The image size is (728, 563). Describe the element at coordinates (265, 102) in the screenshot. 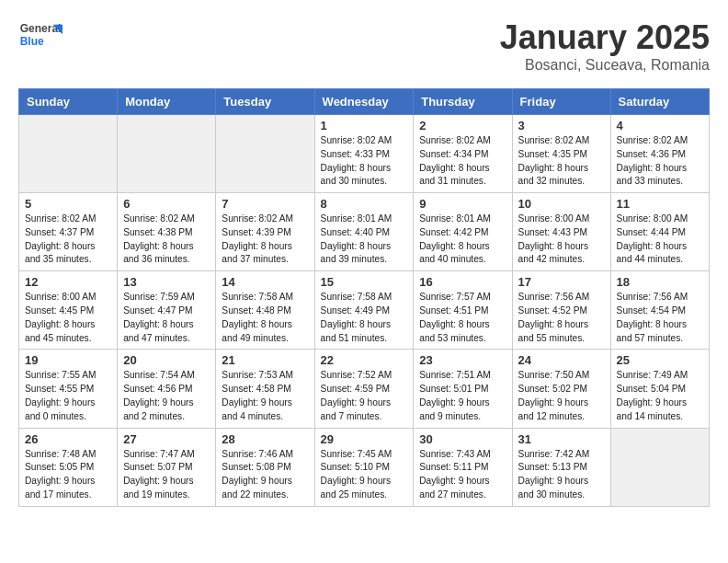

I see `weekday-header-tuesday: Tuesday` at that location.